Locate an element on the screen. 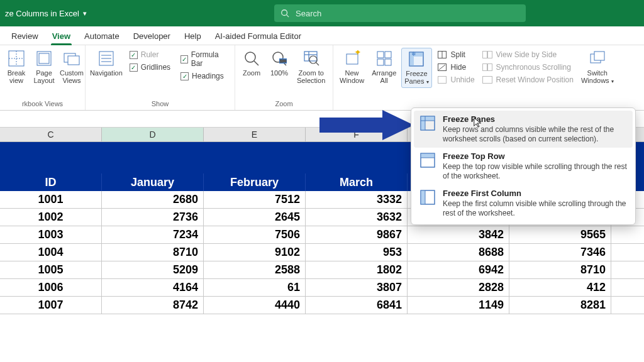 Image resolution: width=644 pixels, height=362 pixels. freeze-top-row-option: Freeze Top Row Keep the top row visible … is located at coordinates (523, 166).